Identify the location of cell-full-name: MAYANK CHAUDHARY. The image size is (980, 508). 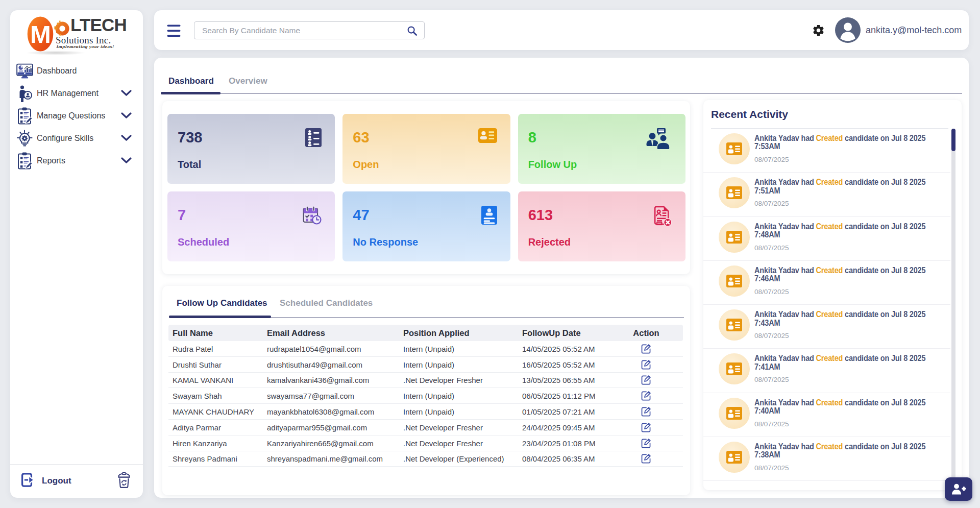
(213, 412).